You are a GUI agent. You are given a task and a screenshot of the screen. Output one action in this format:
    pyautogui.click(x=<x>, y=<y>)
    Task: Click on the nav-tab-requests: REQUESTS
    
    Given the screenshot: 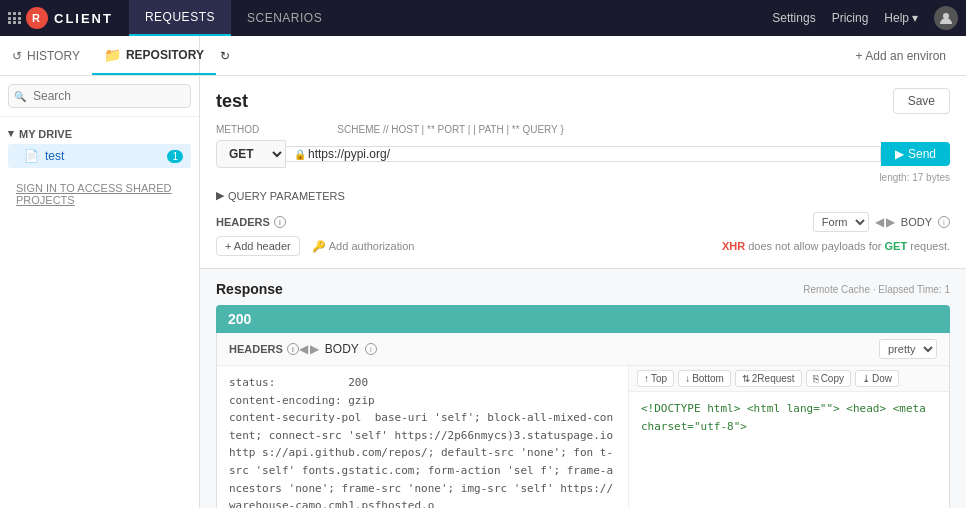 What is the action you would take?
    pyautogui.click(x=180, y=18)
    